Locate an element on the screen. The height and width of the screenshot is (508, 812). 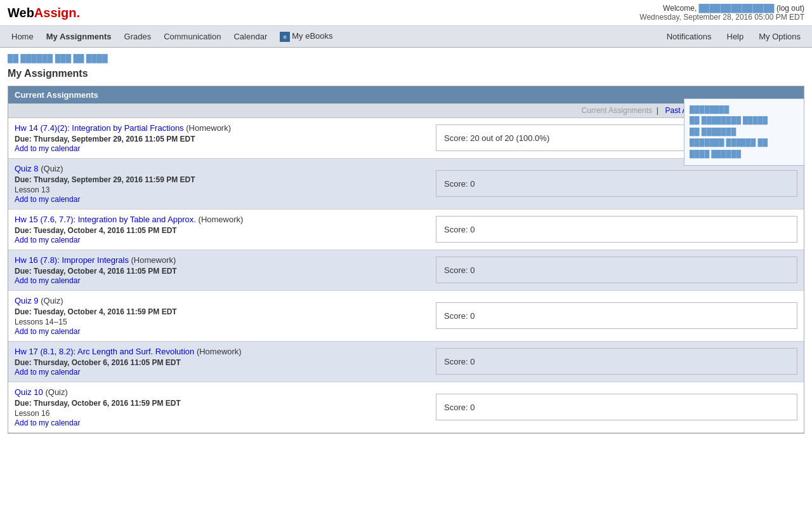
score-box-hw15: Score: 0 is located at coordinates (617, 229).